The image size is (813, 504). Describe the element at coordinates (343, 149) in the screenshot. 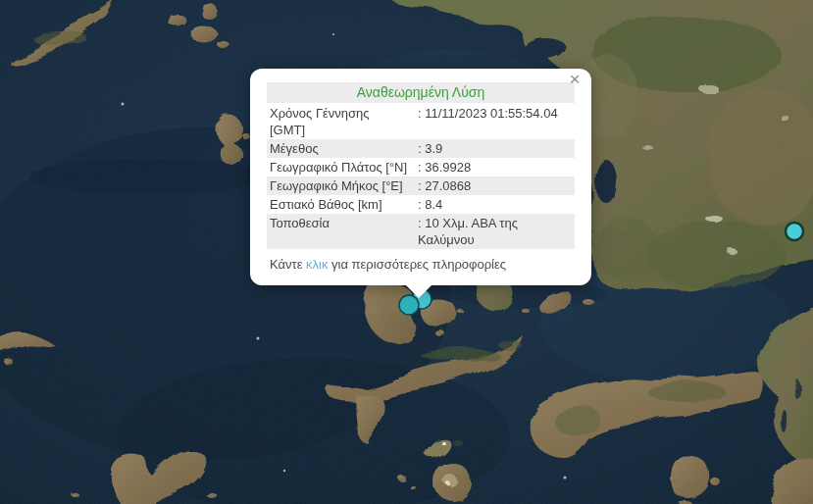

I see `row-label: Μέγεθος` at that location.